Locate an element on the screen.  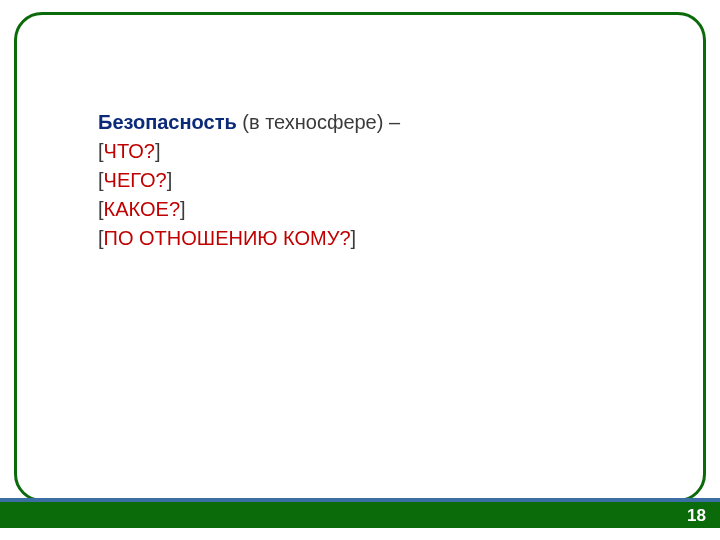
title-keyword: Безопасность is located at coordinates (168, 122).